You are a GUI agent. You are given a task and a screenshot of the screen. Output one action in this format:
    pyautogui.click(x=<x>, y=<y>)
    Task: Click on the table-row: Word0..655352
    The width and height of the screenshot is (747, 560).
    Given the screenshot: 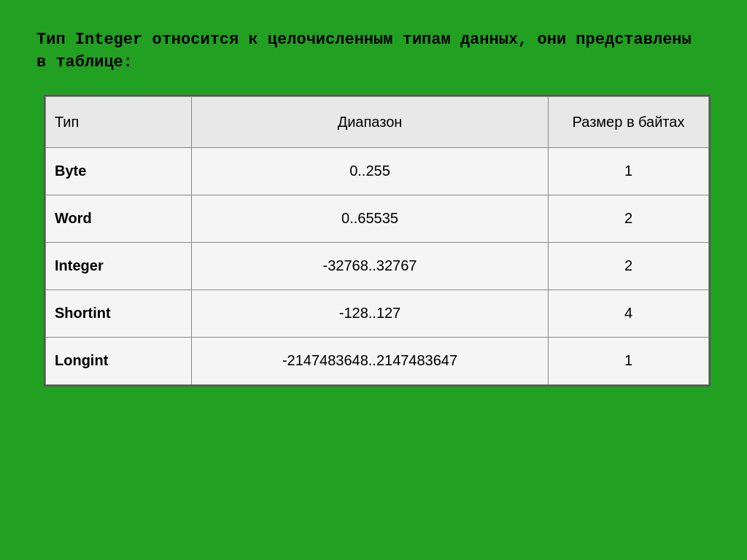 What is the action you would take?
    pyautogui.click(x=378, y=219)
    